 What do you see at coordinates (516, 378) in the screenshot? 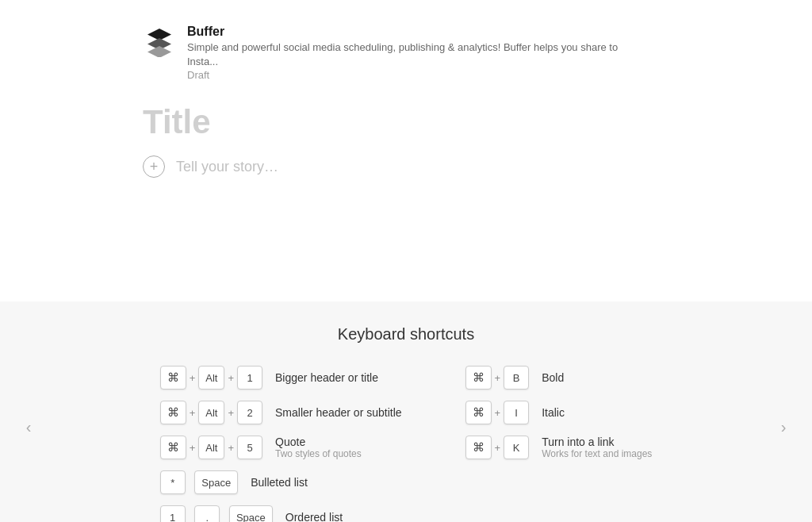
I see `key-b: B` at bounding box center [516, 378].